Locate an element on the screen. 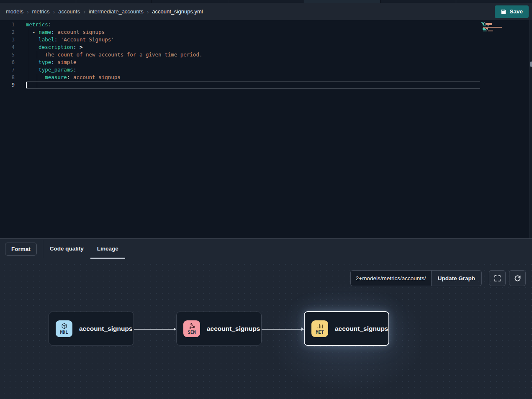 Image resolution: width=532 pixels, height=399 pixels. editor-tab-strip is located at coordinates (266, 2).